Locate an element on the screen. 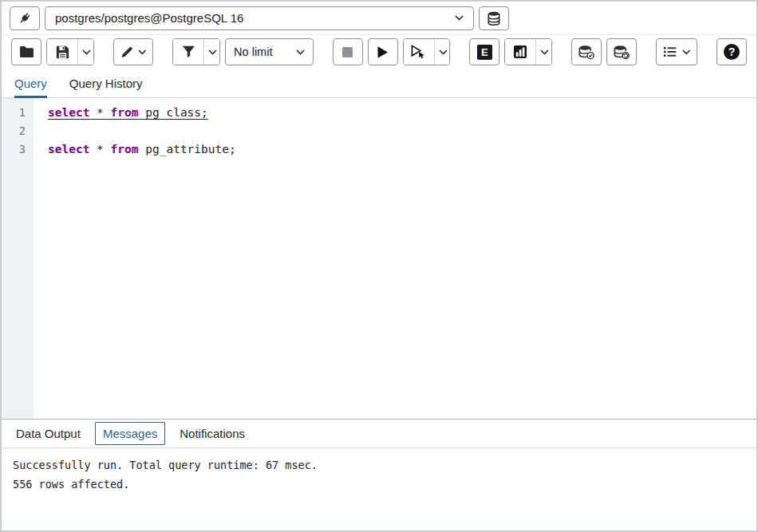  explain-analyze-group is located at coordinates (528, 52).